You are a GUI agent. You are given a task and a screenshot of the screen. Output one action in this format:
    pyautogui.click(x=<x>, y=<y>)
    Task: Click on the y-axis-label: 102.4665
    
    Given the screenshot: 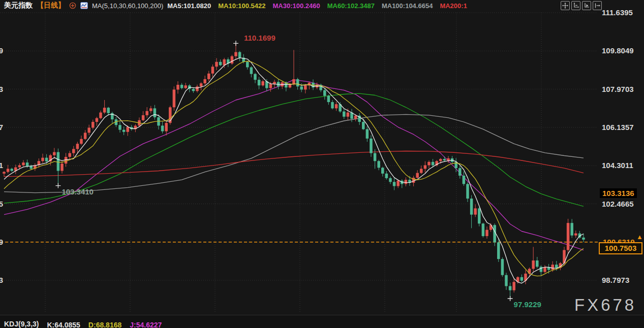 What is the action you would take?
    pyautogui.click(x=618, y=204)
    